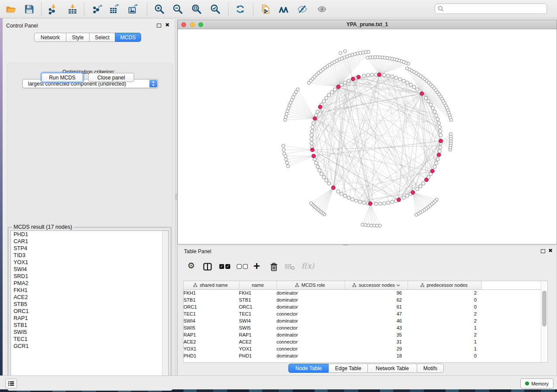 This screenshot has height=392, width=557. What do you see at coordinates (242, 266) in the screenshot?
I see `deselect-all-rows-icon` at bounding box center [242, 266].